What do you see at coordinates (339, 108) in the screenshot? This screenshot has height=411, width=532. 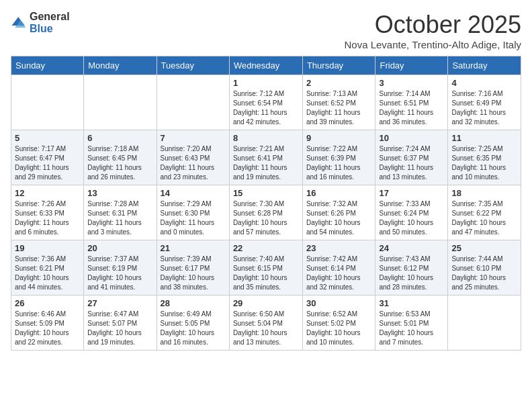 I see `day-info: Sunrise: 7:13 AMSunset: 6:52 PMDaylight:…` at bounding box center [339, 108].